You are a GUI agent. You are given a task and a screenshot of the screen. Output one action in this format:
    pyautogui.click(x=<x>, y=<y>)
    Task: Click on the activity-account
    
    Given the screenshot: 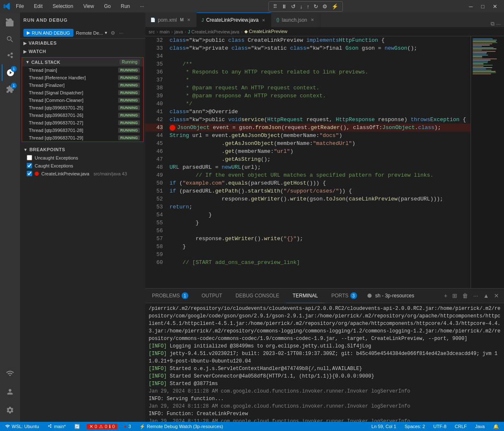 What is the action you would take?
    pyautogui.click(x=10, y=392)
    